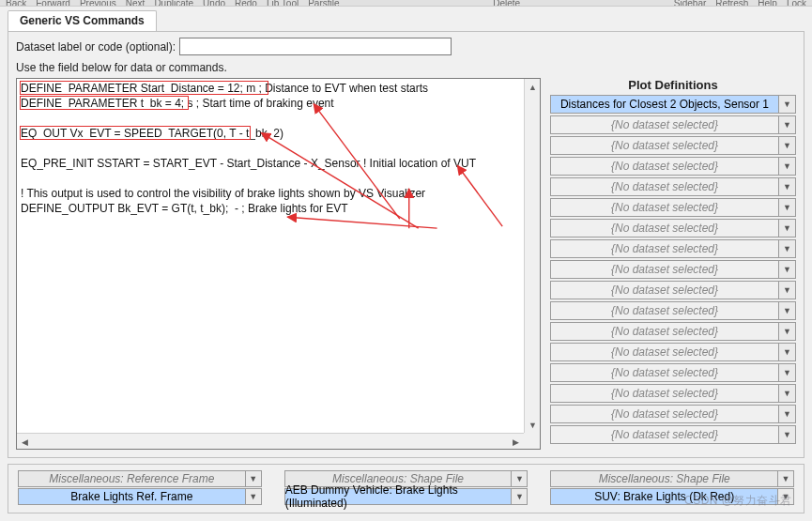 The height and width of the screenshot is (521, 812). Describe the element at coordinates (98, 4) in the screenshot. I see `menu-item: Previous` at that location.